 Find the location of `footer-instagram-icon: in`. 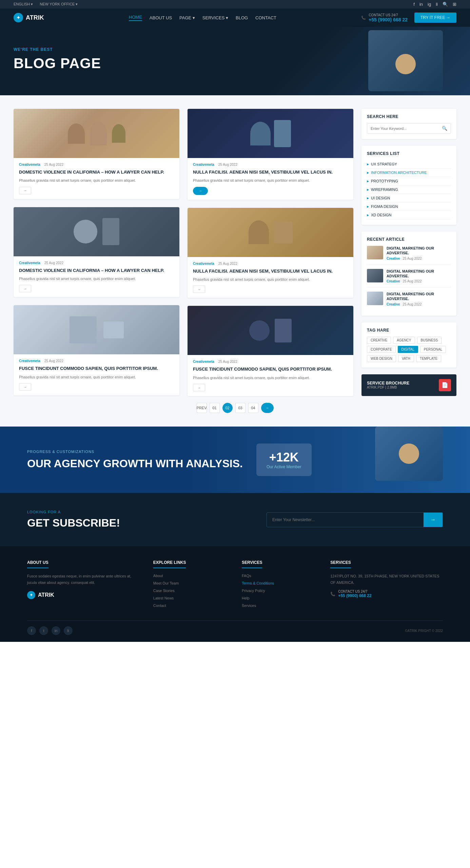

footer-instagram-icon: in is located at coordinates (56, 631).